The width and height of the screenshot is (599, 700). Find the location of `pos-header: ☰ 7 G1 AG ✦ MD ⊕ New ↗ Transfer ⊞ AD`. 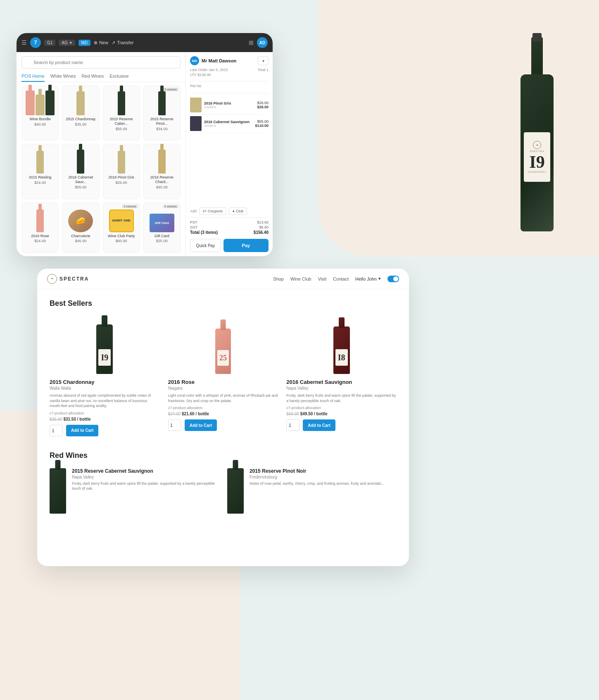

pos-header: ☰ 7 G1 AG ✦ MD ⊕ New ↗ Transfer ⊞ AD is located at coordinates (145, 43).